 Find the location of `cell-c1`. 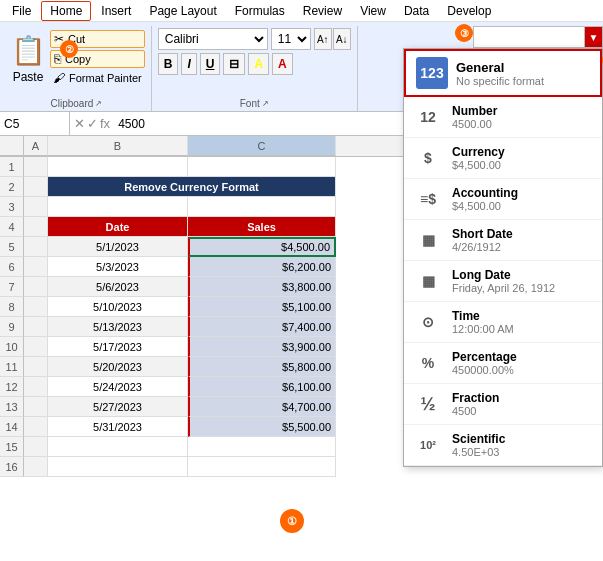

cell-c1 is located at coordinates (262, 167).